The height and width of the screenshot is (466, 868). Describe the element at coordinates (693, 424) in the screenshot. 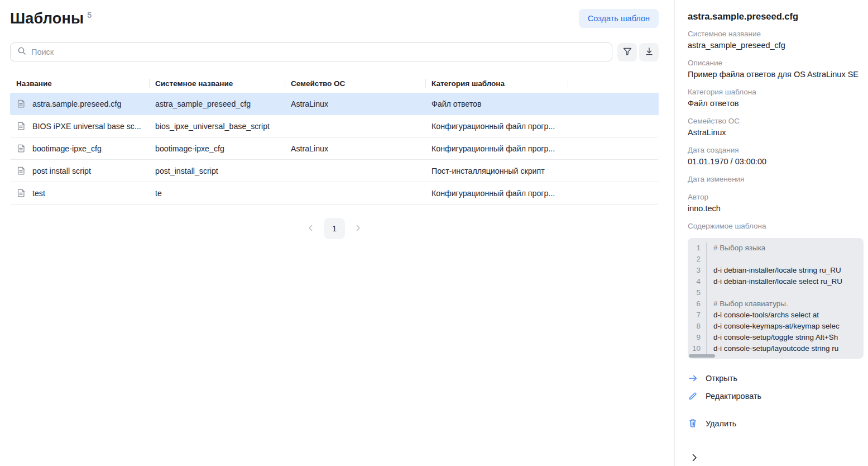

I see `trash-icon` at that location.